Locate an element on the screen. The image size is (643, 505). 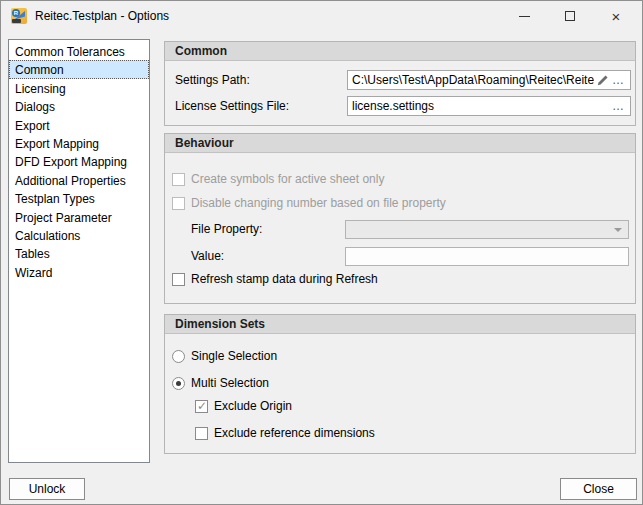
disable-number-checkbox-row: Disable changing number based on file pr… is located at coordinates (309, 203).